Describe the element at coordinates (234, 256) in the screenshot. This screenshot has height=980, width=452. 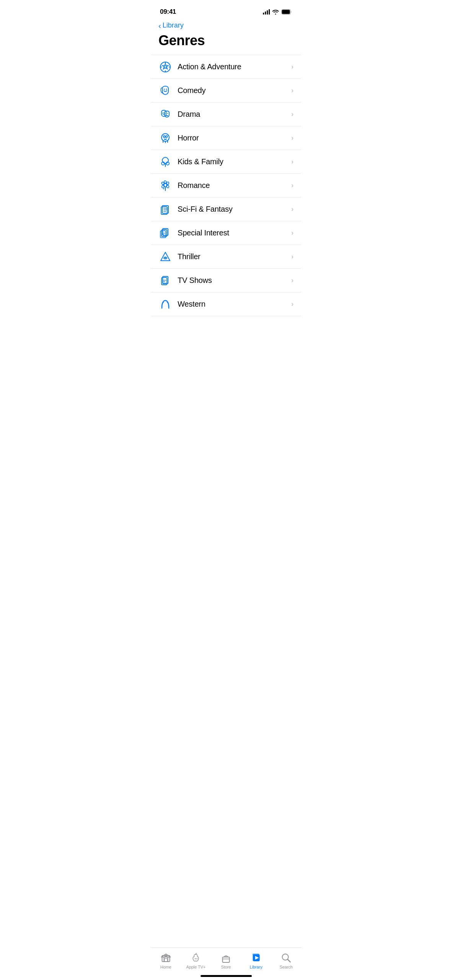
I see `genre-name-thriller: Thriller` at that location.